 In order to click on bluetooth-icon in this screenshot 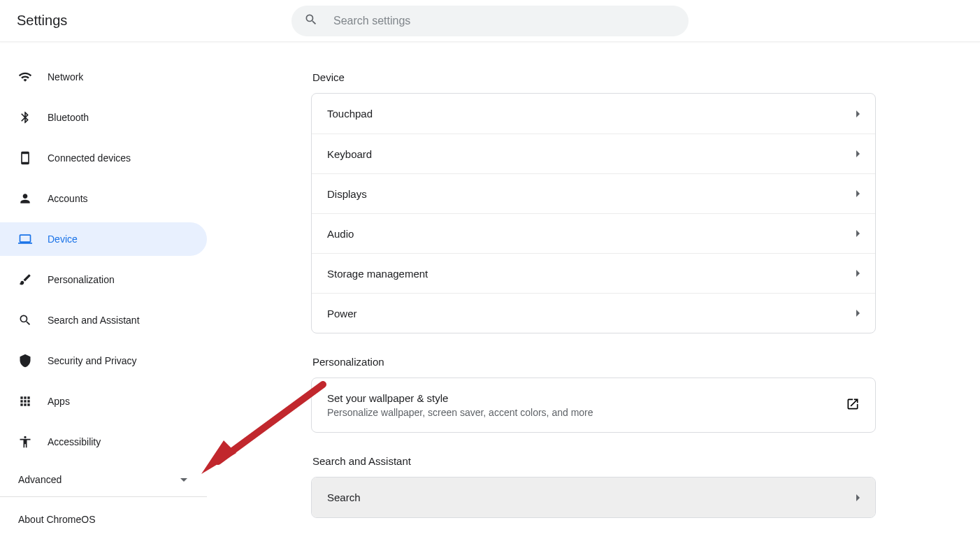, I will do `click(25, 117)`.